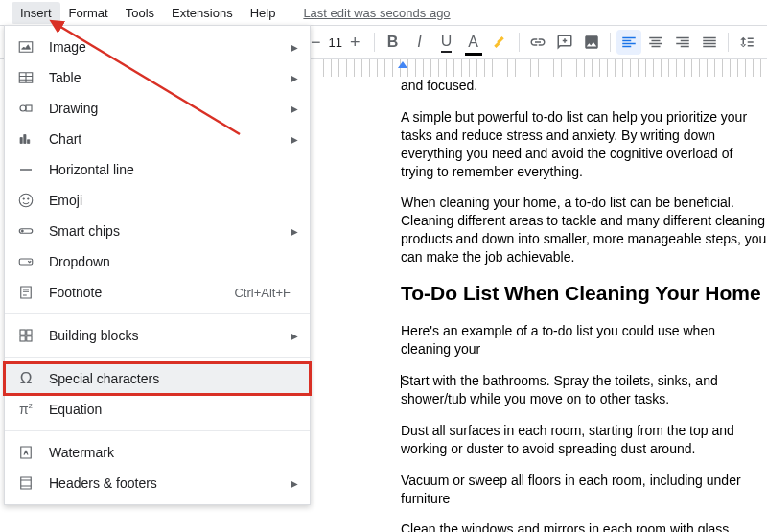 The height and width of the screenshot is (532, 767). What do you see at coordinates (584, 230) in the screenshot?
I see `doc-text: When cleaning your home, a to-do list ca…` at bounding box center [584, 230].